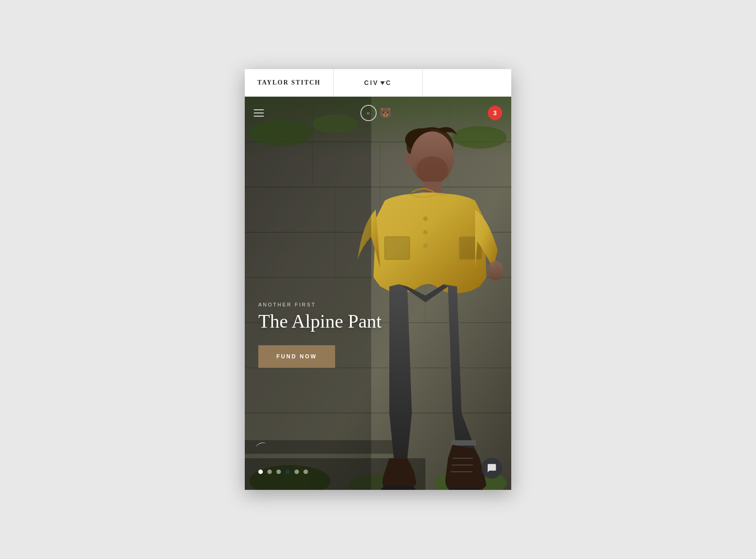  I want to click on chat-icon, so click(492, 468).